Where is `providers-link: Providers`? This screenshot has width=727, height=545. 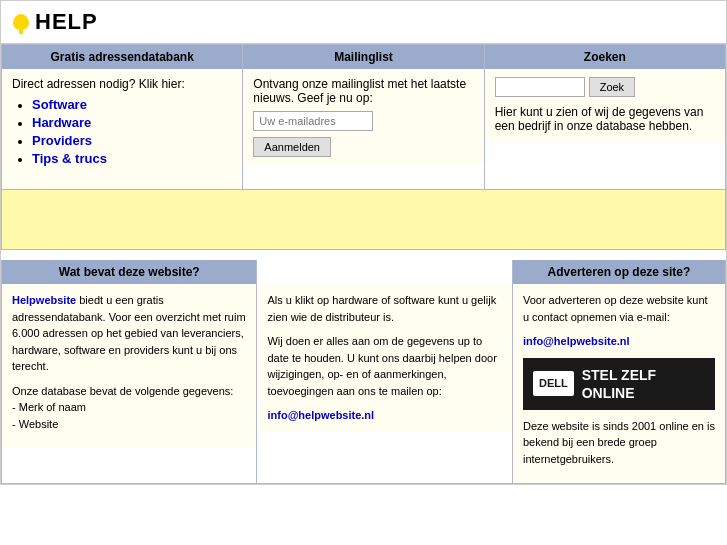 providers-link: Providers is located at coordinates (62, 140).